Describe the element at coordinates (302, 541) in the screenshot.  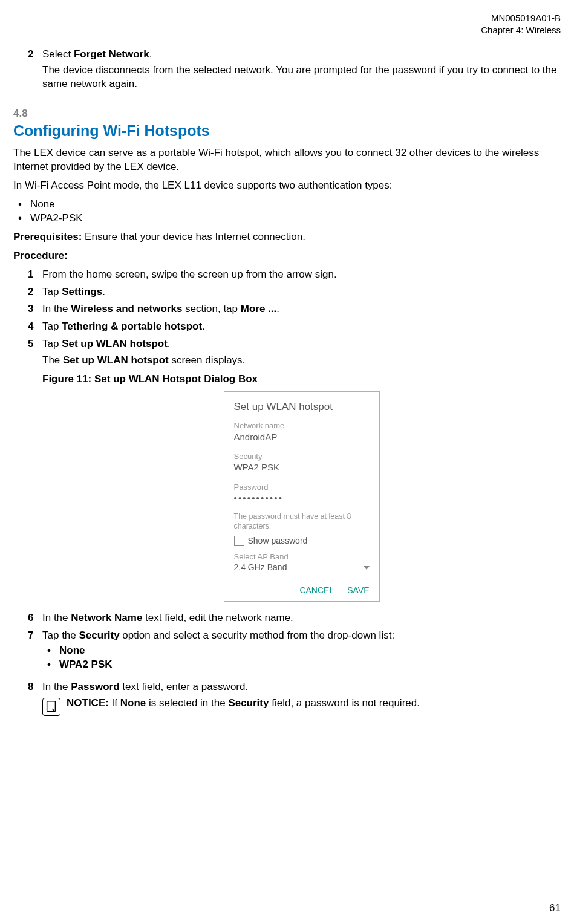
I see `show-password-checkbox: Show password` at that location.